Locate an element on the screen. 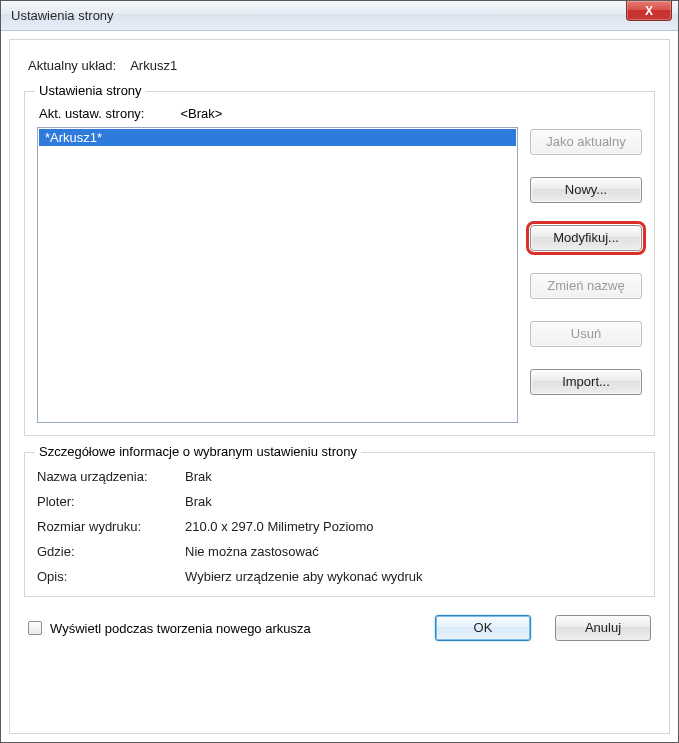 The image size is (679, 743). current-layout-row: Aktualny układ: Arkusz1 is located at coordinates (340, 66).